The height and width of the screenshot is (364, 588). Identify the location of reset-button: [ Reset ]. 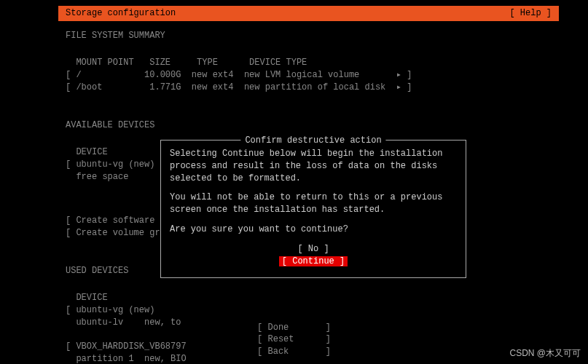
(294, 339).